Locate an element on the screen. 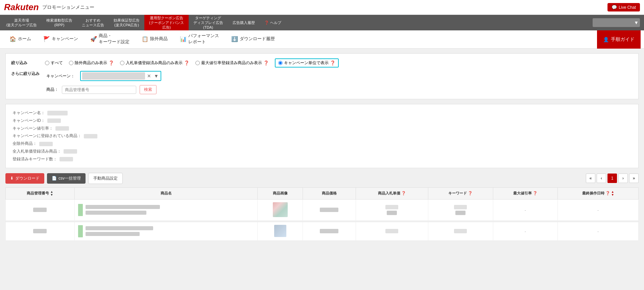  th-product-price-label: 商品価格 is located at coordinates (329, 193).